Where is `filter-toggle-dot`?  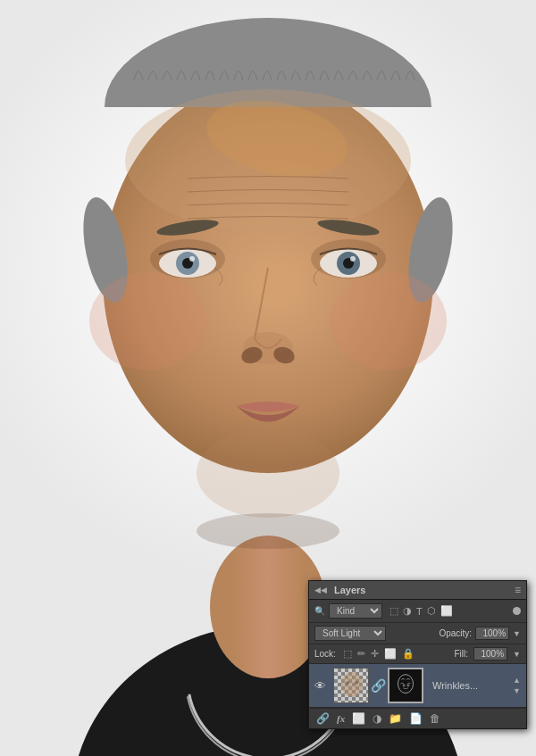 filter-toggle-dot is located at coordinates (516, 611).